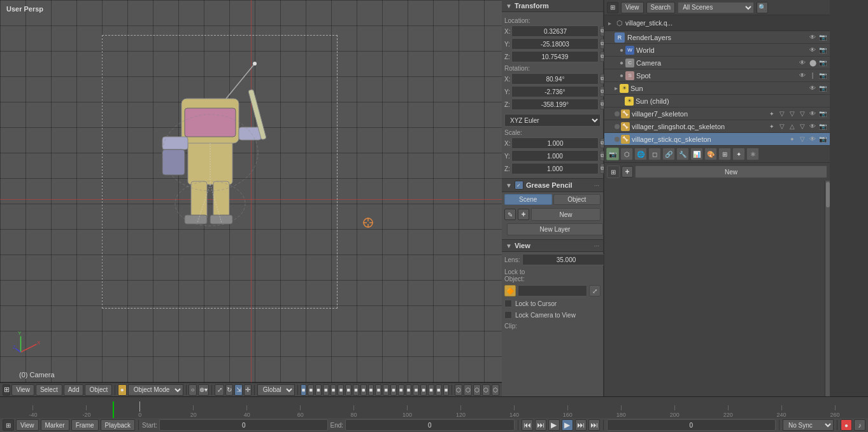  I want to click on render-layers-item: R RenderLayers 👁 📷, so click(717, 38).